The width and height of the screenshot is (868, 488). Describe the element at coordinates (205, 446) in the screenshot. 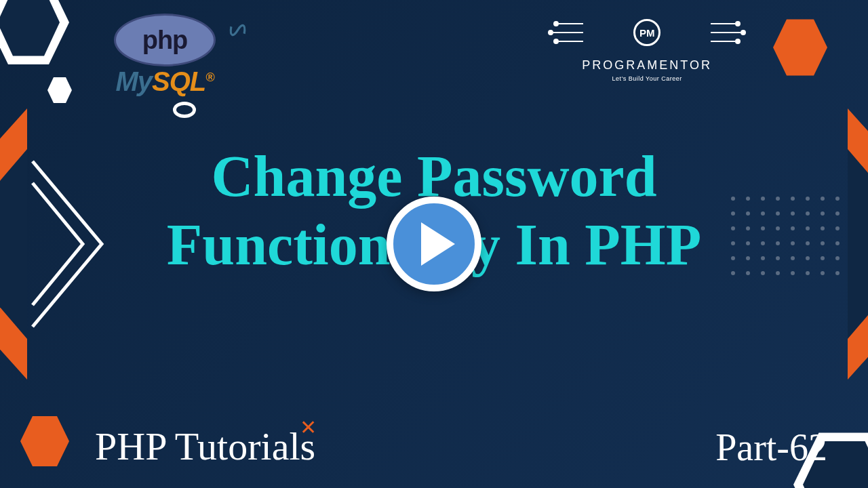

I see `series-label: PHP Tutorials ✕` at that location.